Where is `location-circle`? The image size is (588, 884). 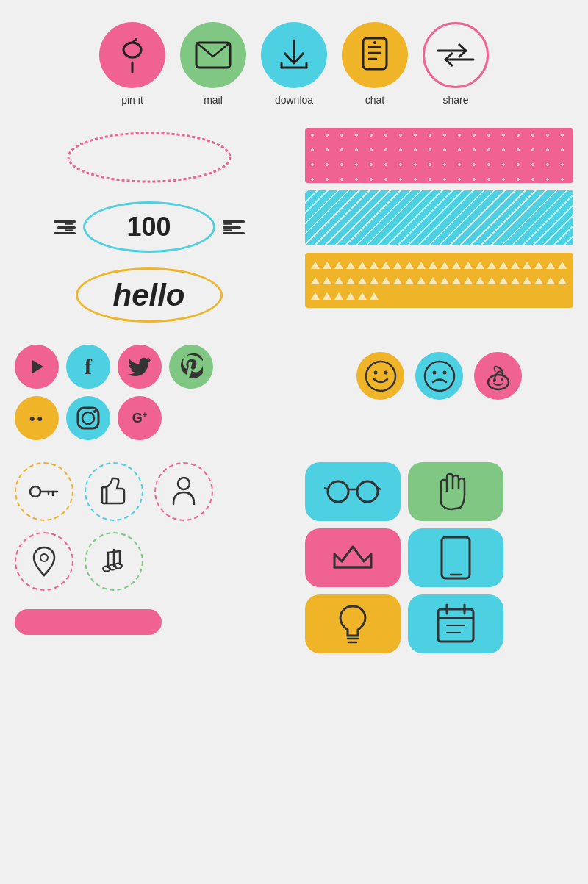
location-circle is located at coordinates (44, 561).